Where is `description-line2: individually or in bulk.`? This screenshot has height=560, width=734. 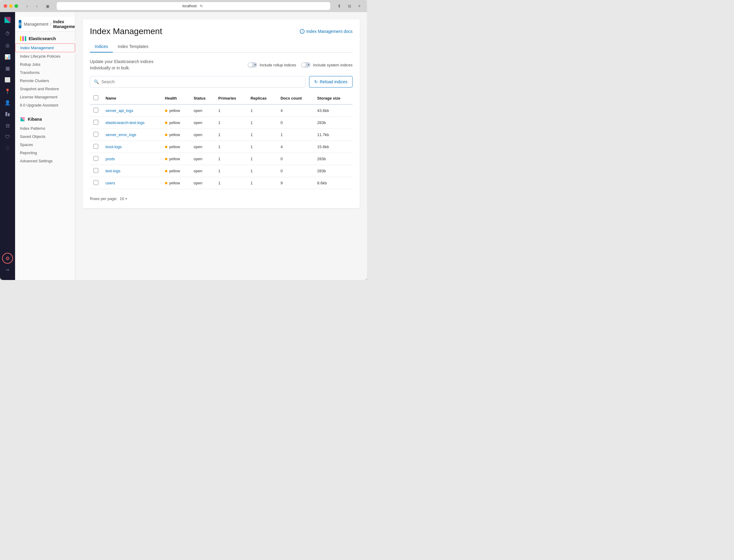
description-line2: individually or in bulk. is located at coordinates (110, 68).